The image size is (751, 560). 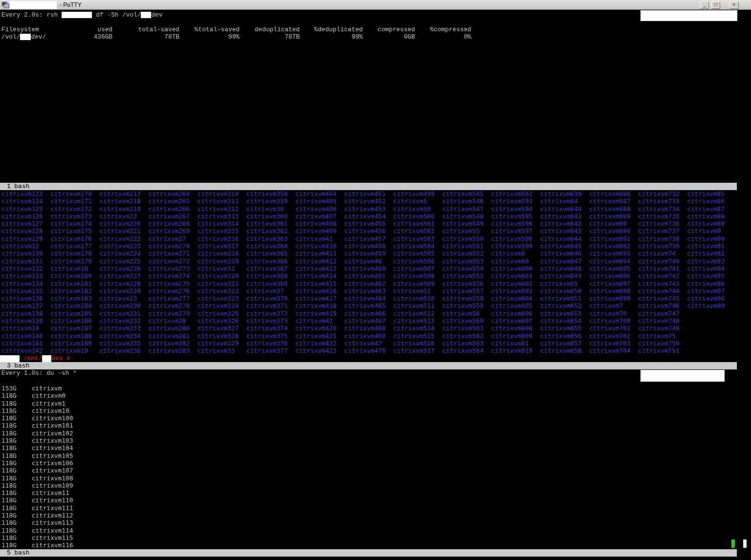 What do you see at coordinates (105, 29) in the screenshot?
I see `df-header-used: used` at bounding box center [105, 29].